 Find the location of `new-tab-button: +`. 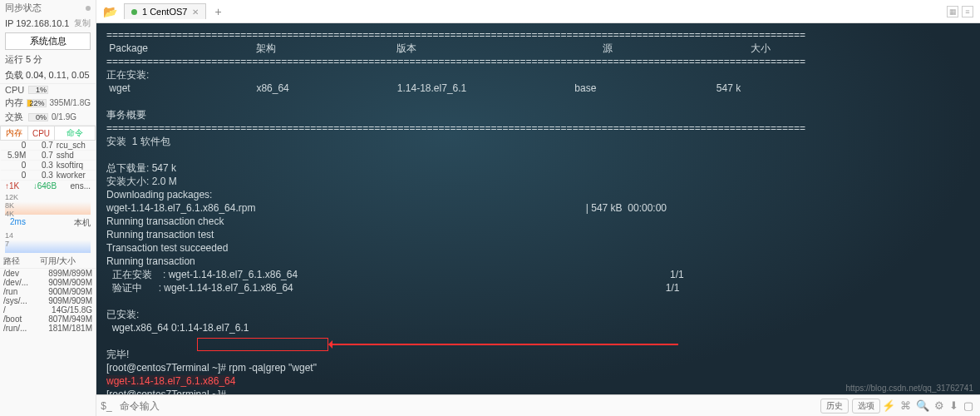

new-tab-button: + is located at coordinates (218, 12).